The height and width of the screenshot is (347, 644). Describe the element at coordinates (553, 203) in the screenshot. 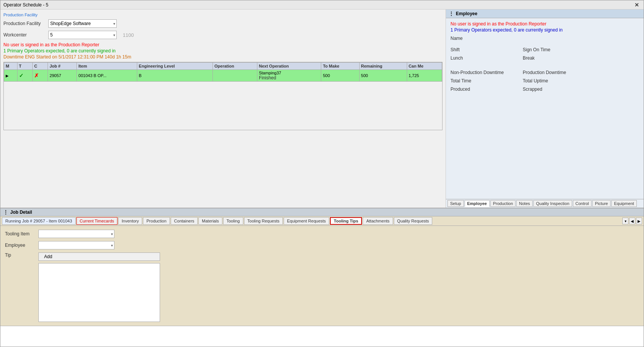

I see `emp-tab-quality-inspection: Quality Inspection` at that location.